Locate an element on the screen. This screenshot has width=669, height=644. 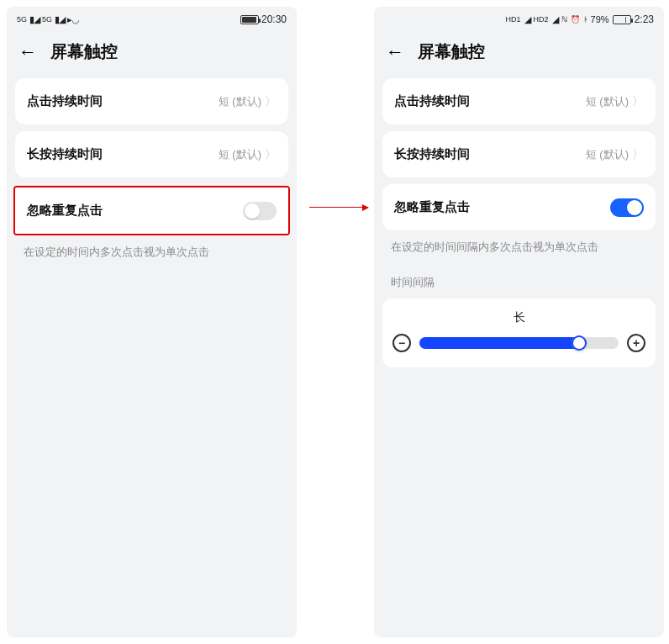
slider-thumb is located at coordinates (579, 343).